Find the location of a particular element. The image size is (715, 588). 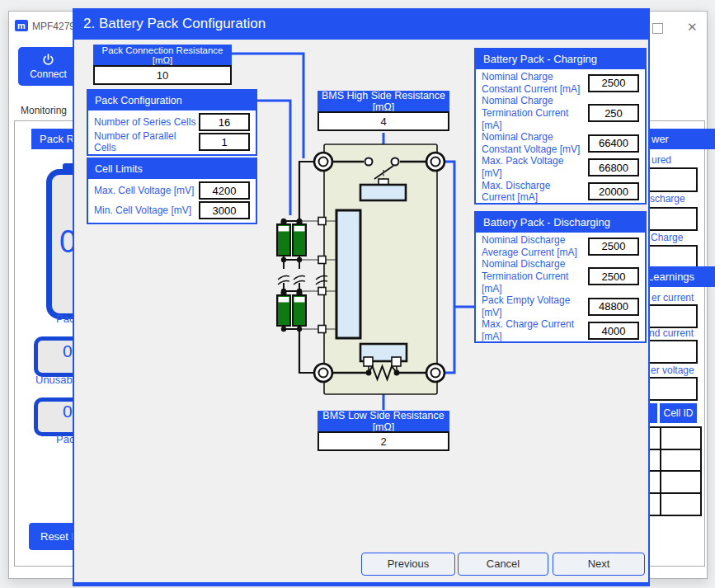

charging-panel-title: Battery Pack - Charging is located at coordinates (561, 59).